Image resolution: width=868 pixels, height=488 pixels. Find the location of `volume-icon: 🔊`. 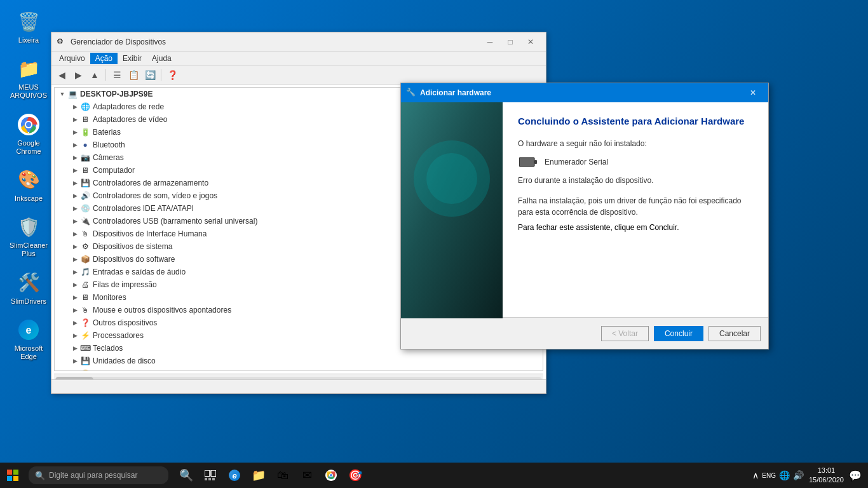

volume-icon: 🔊 is located at coordinates (798, 475).